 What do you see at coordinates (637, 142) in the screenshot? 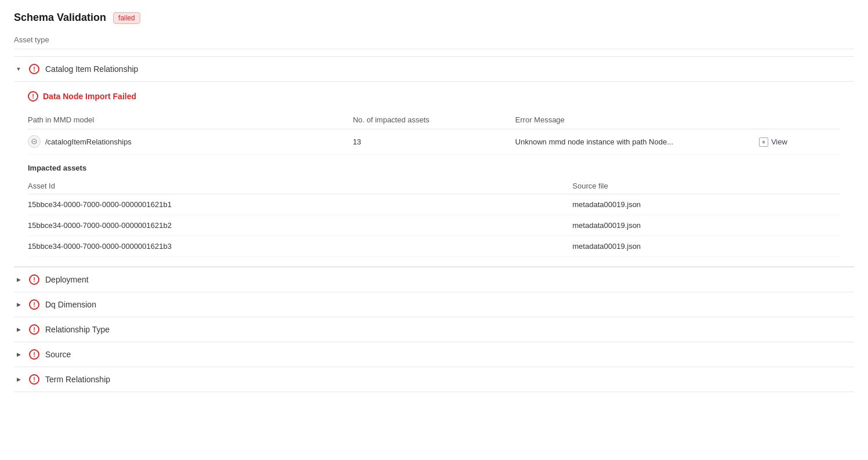
I see `cell-error-message: Unknown mmd node instance with path Node…` at bounding box center [637, 142].